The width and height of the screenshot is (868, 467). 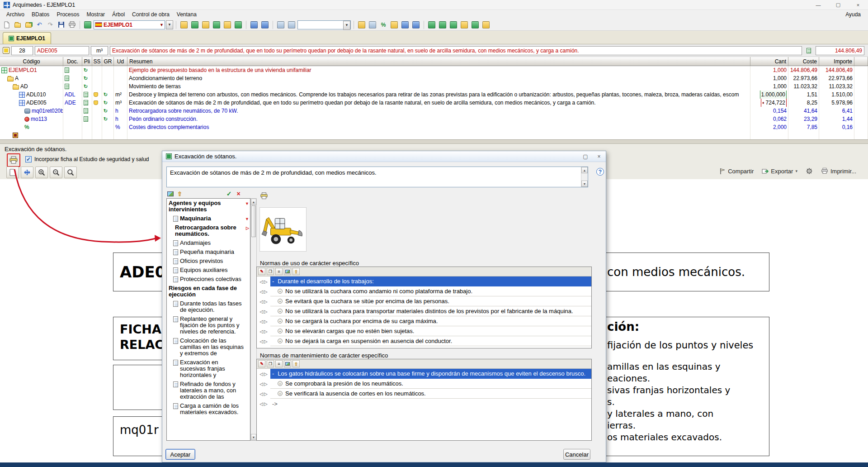 I want to click on norm-row: ◁▷ -Se comprobará la presión de los neum…, so click(x=424, y=384).